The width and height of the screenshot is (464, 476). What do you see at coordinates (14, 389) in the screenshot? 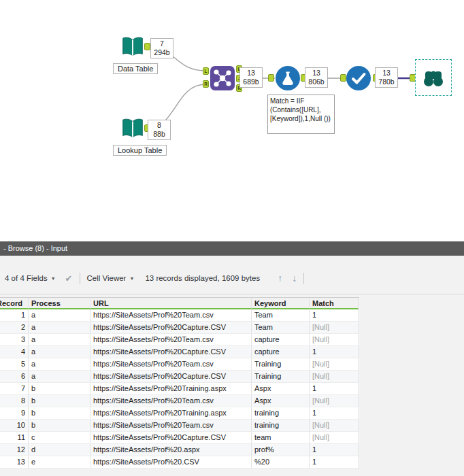
I see `table-cell: 7` at bounding box center [14, 389].